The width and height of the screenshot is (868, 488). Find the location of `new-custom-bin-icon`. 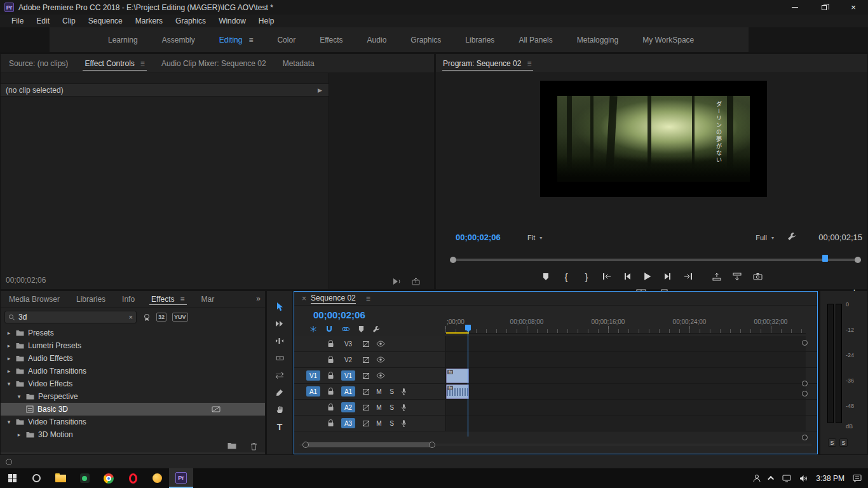

new-custom-bin-icon is located at coordinates (232, 446).